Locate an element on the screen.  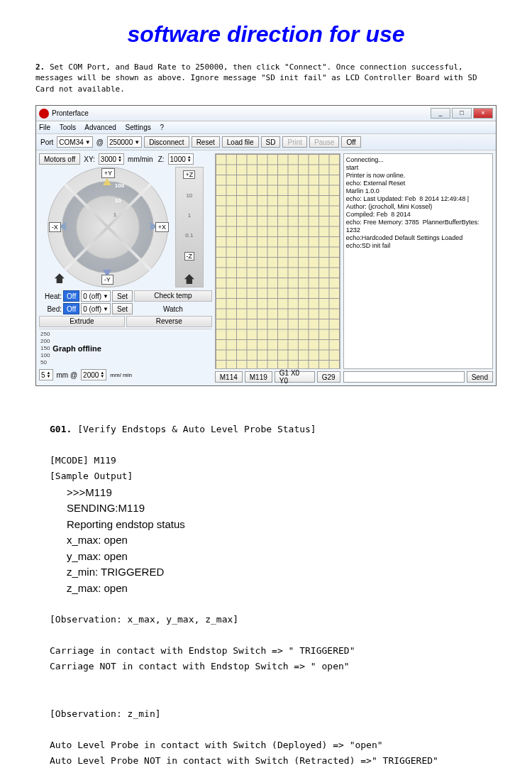
page-title: software direction for use is located at coordinates (266, 31).